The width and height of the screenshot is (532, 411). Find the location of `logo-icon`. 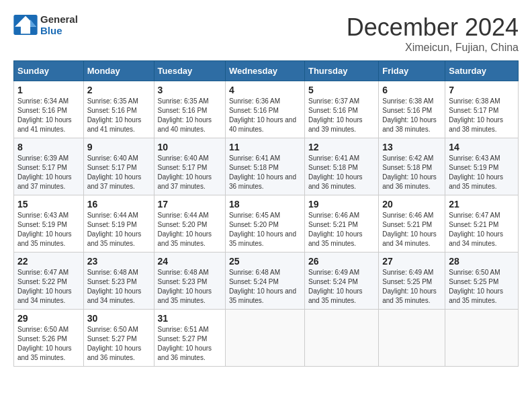

logo-icon is located at coordinates (26, 25).